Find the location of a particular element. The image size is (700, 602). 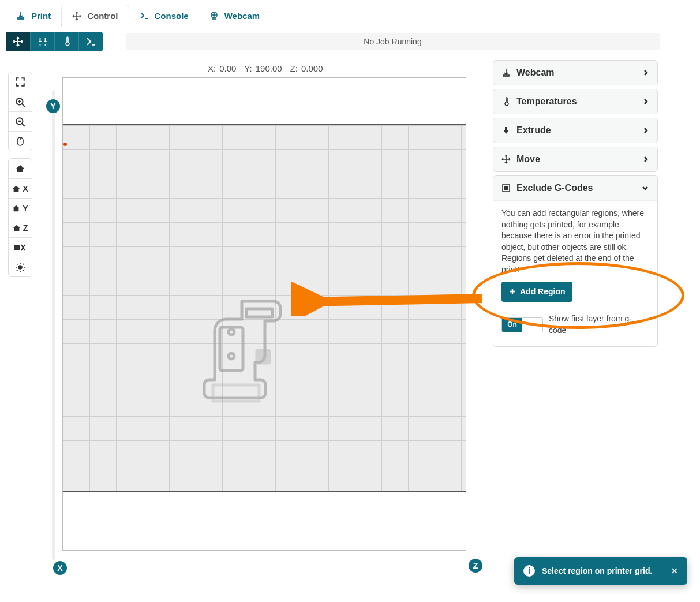

home-all-button is located at coordinates (20, 169).